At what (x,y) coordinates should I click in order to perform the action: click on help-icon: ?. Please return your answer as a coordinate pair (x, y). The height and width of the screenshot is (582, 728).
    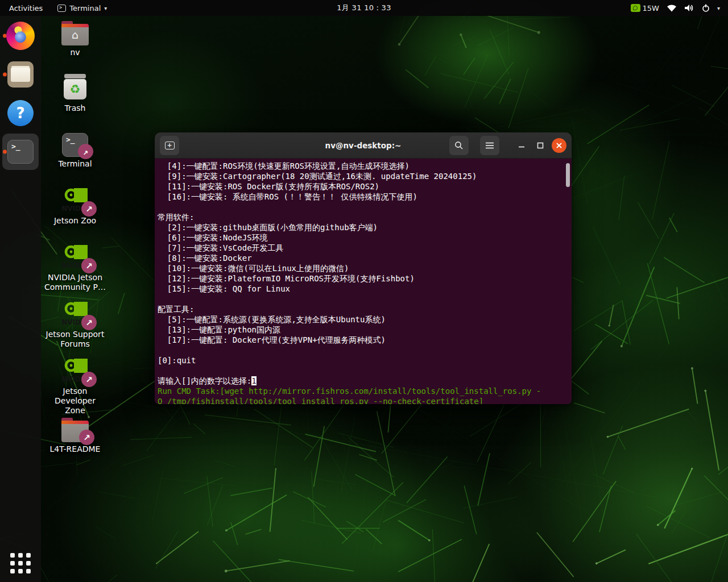
    Looking at the image, I should click on (20, 113).